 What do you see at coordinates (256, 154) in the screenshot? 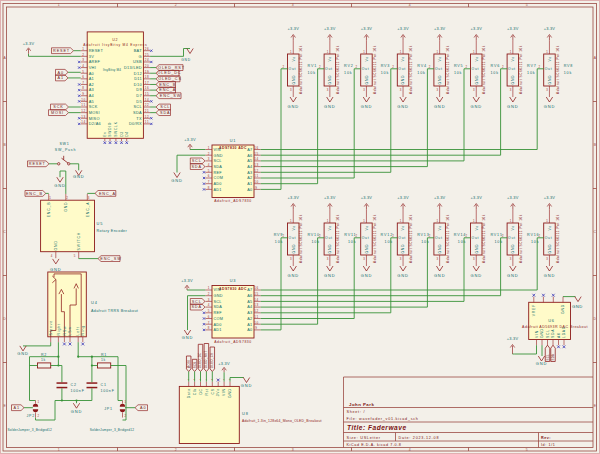
I see `svg-text: 15` at bounding box center [256, 154].